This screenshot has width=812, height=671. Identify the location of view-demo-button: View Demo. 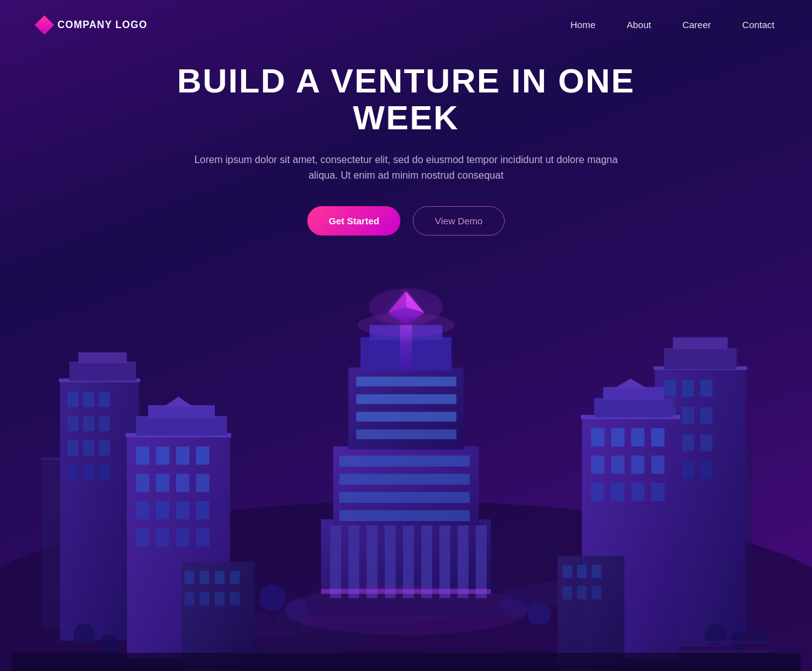
(458, 221).